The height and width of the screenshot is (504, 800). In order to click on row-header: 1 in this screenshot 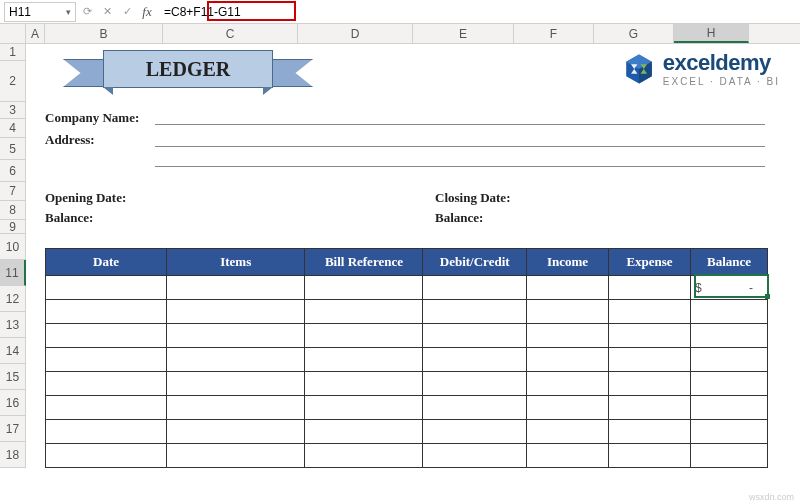, I will do `click(13, 52)`.